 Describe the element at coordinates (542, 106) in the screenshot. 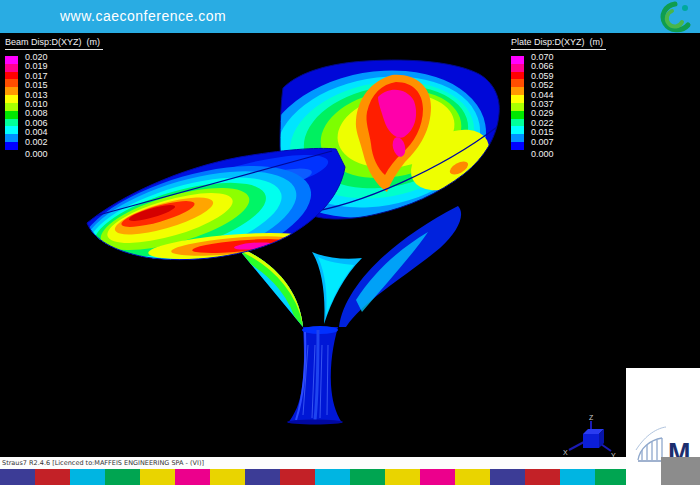

I see `plate-legend-values: 0.0700.0660.0590.0520.0440.0370.0290.022…` at that location.